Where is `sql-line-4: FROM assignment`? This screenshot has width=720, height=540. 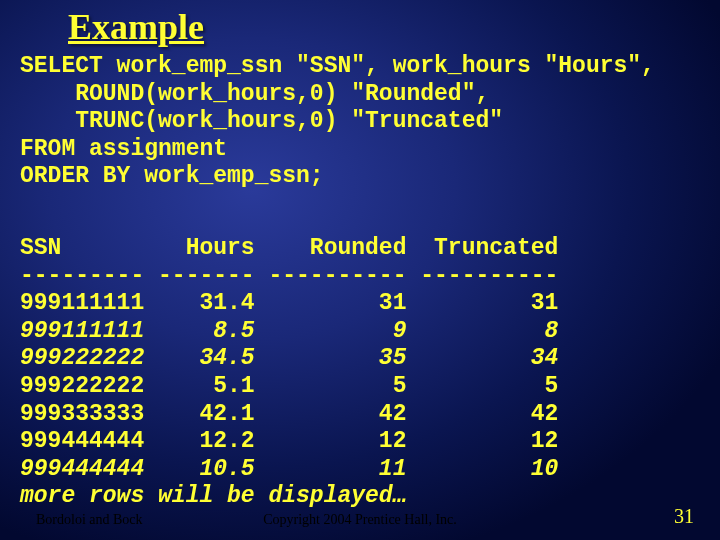 sql-line-4: FROM assignment is located at coordinates (124, 149).